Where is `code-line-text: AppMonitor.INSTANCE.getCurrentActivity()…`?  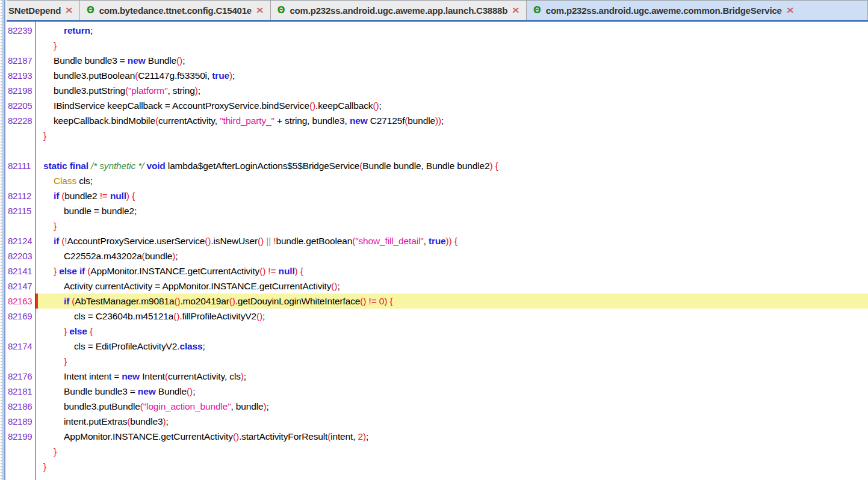 code-line-text: AppMonitor.INSTANCE.getCurrentActivity()… is located at coordinates (451, 437).